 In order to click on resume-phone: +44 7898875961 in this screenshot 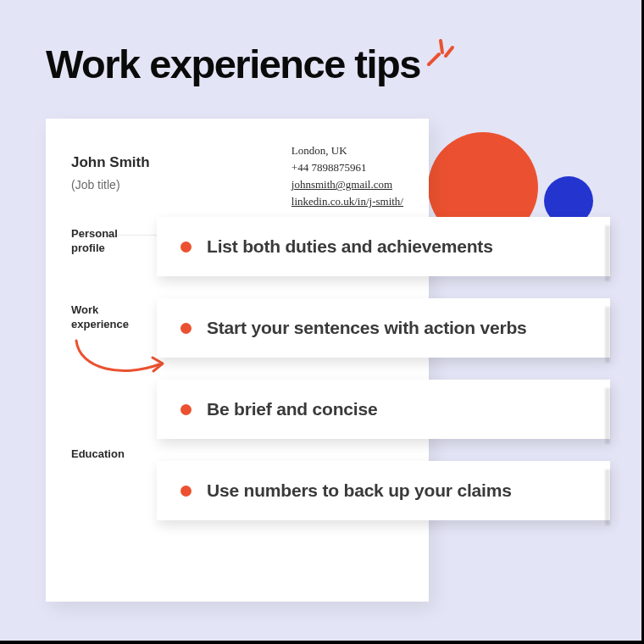, I will do `click(347, 168)`.